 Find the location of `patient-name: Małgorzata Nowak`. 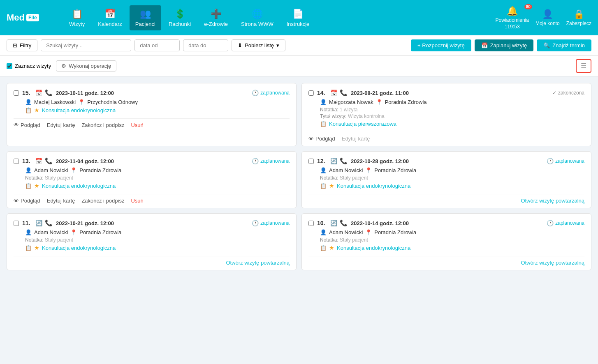

patient-name: Małgorzata Nowak is located at coordinates (351, 102).